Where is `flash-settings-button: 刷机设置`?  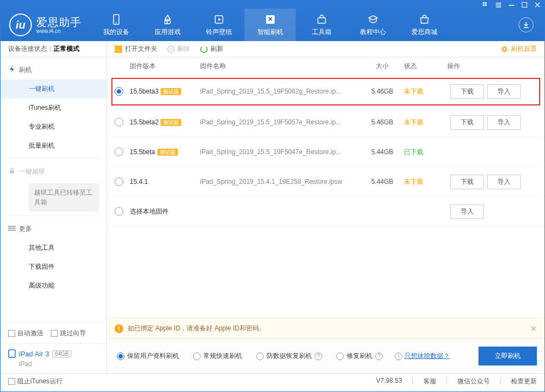 flash-settings-button: 刷机设置 is located at coordinates (519, 49).